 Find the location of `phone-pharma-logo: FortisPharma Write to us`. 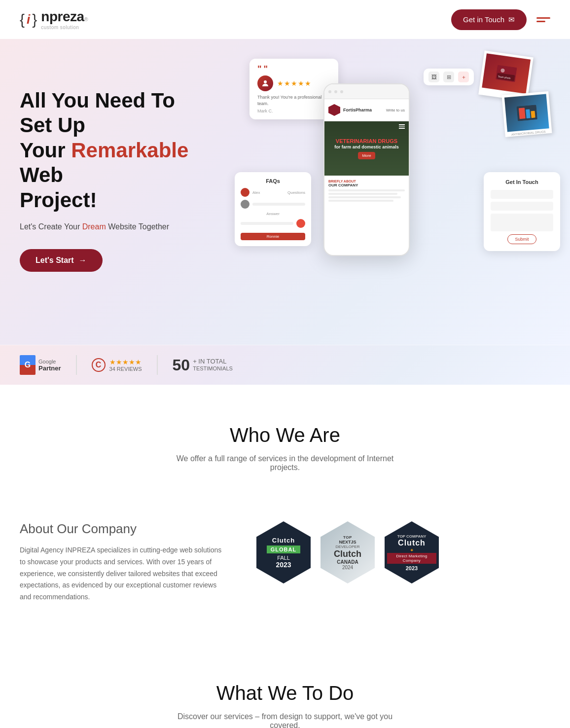

phone-pharma-logo: FortisPharma Write to us is located at coordinates (367, 110).